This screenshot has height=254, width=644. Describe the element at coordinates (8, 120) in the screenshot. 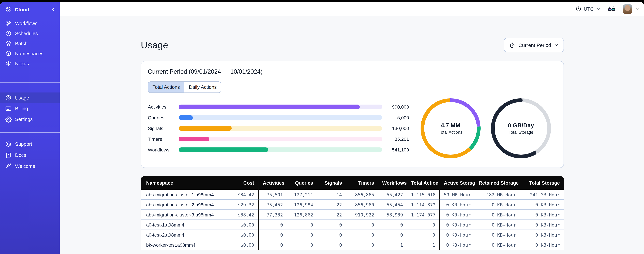

I see `settings-icon` at that location.